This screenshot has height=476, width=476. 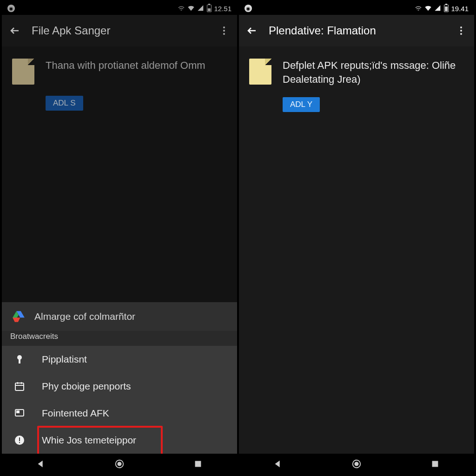 What do you see at coordinates (86, 386) in the screenshot?
I see `sheet-item-label: Phy cboige penports` at bounding box center [86, 386].